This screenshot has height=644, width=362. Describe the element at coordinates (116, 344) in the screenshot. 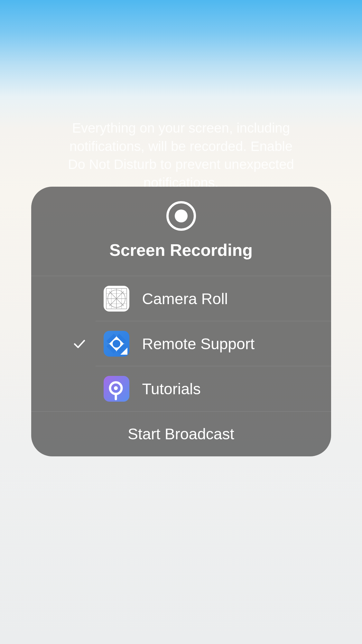

I see `remote-support-icon` at that location.